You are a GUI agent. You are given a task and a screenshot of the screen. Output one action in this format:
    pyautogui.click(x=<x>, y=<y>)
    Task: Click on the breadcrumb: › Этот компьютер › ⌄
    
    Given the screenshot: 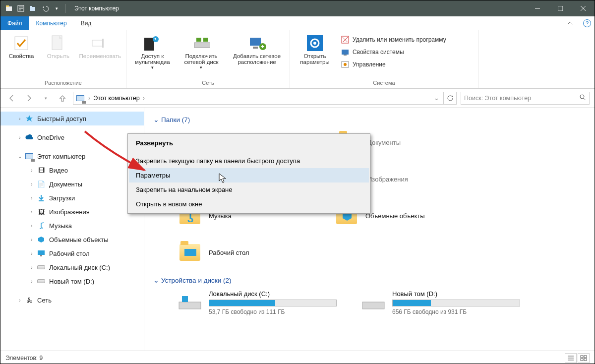 What is the action you would take?
    pyautogui.click(x=258, y=98)
    